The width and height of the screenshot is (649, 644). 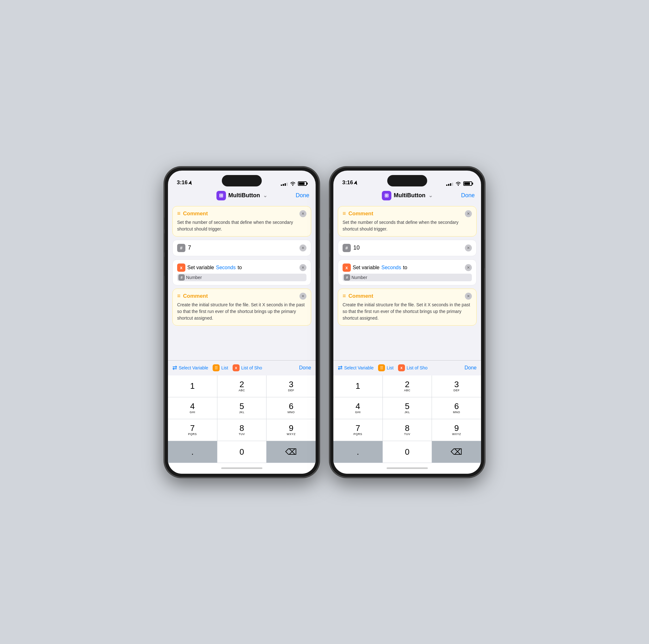 What do you see at coordinates (294, 184) in the screenshot?
I see `status-icons-left` at bounding box center [294, 184].